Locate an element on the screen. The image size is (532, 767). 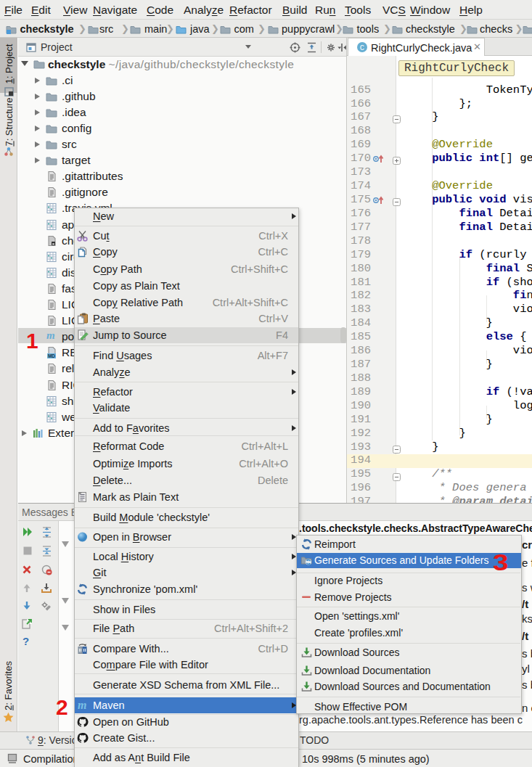
svg-text: C is located at coordinates (362, 48).